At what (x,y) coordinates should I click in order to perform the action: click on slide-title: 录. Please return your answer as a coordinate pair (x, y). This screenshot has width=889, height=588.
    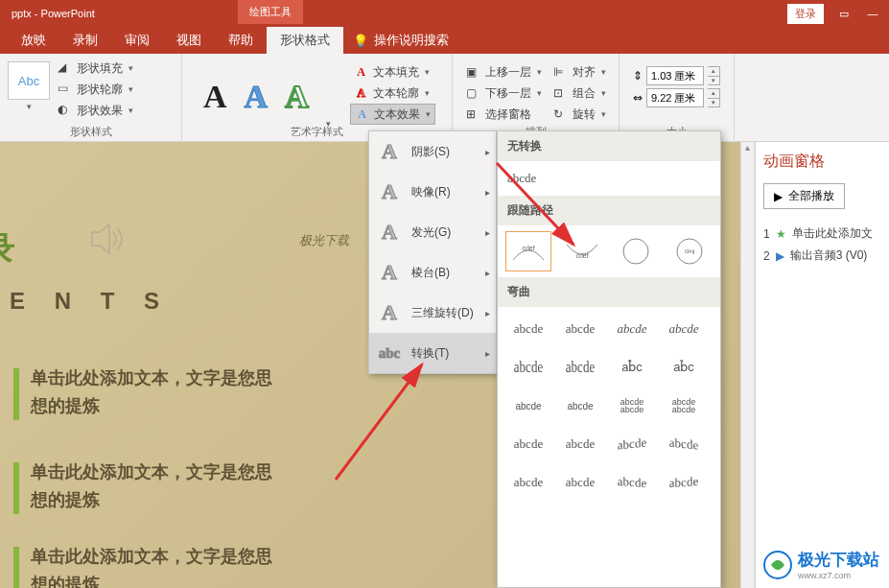
    Looking at the image, I should click on (9, 249).